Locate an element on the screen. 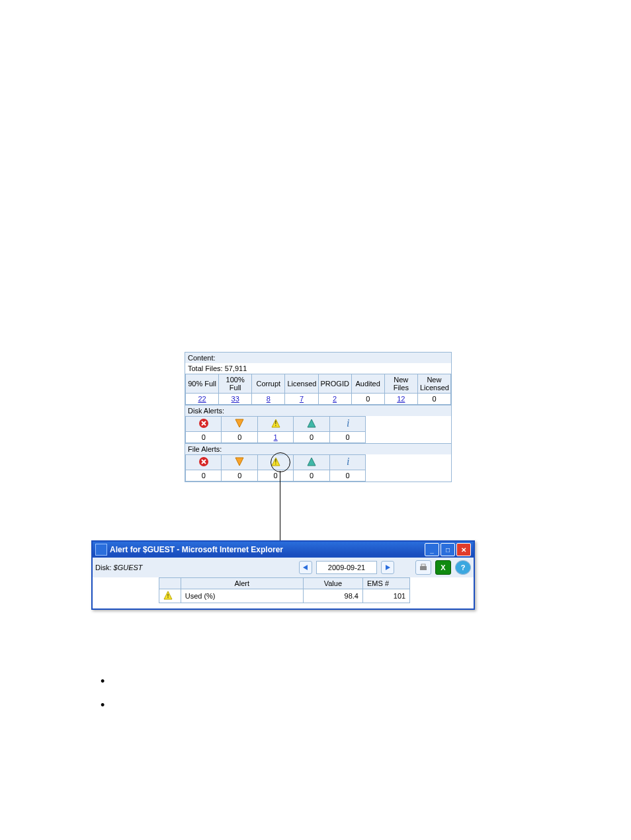 This screenshot has height=840, width=631. date-input is located at coordinates (347, 567).